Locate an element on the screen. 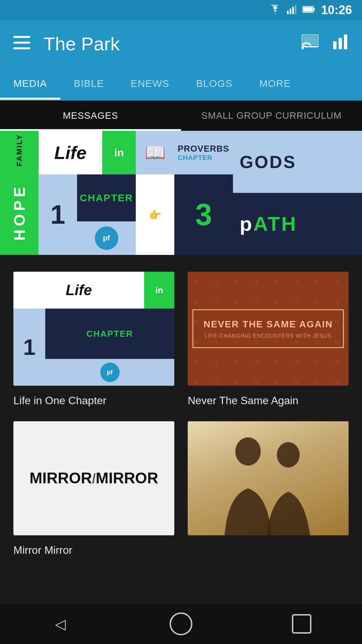 The image size is (362, 644). card-silhouette-image is located at coordinates (268, 478).